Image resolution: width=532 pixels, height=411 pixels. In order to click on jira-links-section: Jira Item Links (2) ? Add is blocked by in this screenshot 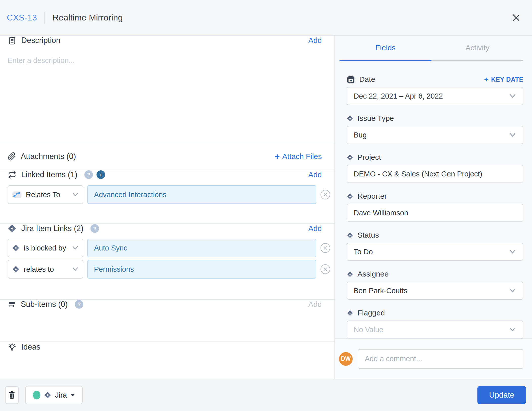, I will do `click(167, 262)`.